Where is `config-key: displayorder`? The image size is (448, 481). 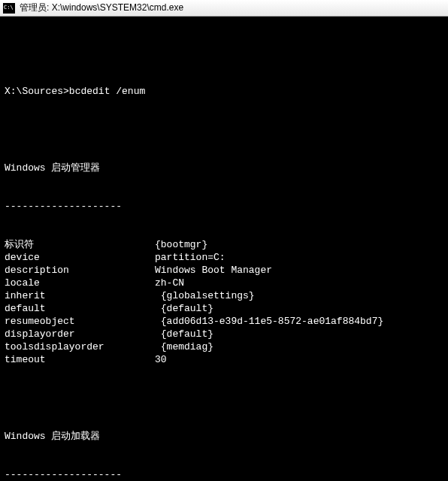 config-key: displayorder is located at coordinates (80, 334).